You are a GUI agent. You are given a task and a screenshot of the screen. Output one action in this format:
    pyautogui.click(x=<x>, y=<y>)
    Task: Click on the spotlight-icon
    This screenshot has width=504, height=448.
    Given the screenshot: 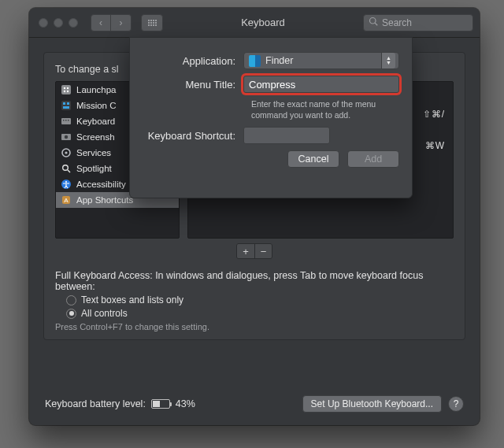 What is the action you would take?
    pyautogui.click(x=66, y=168)
    